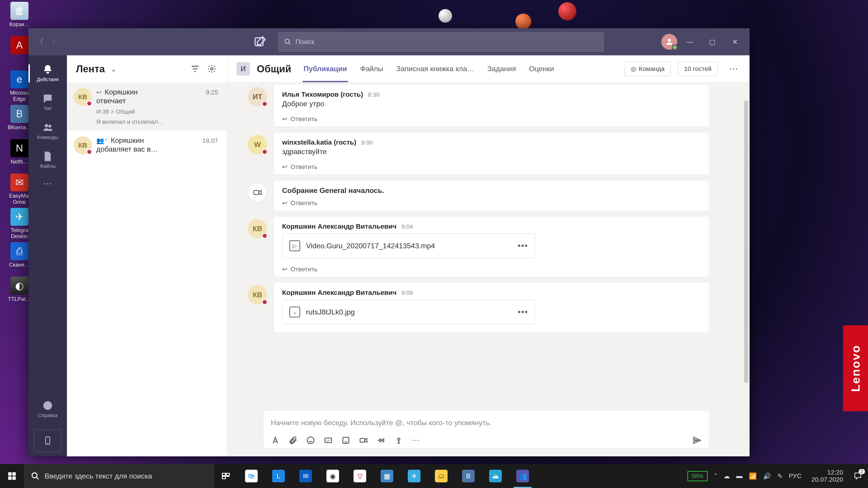 This screenshot has width=868, height=488. I want to click on search-box, so click(441, 42).